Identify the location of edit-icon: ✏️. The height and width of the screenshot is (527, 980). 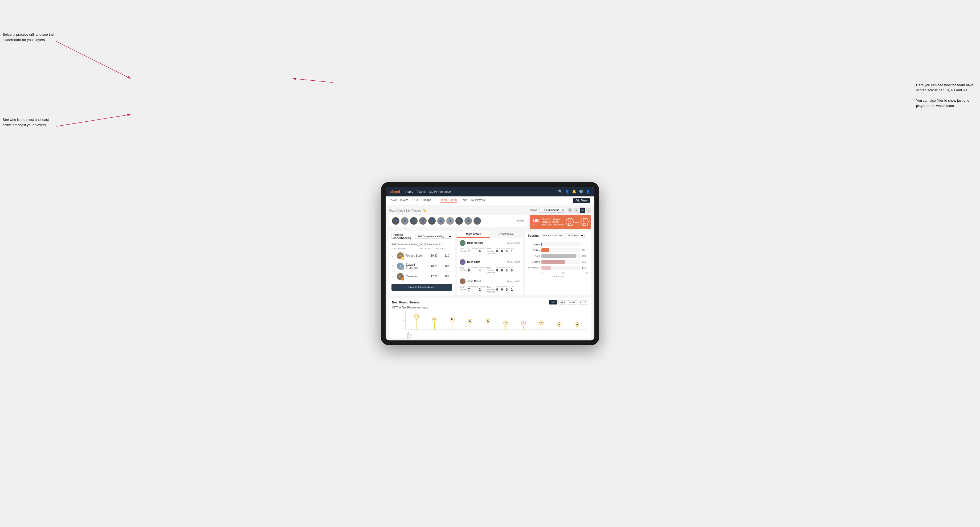
(425, 211).